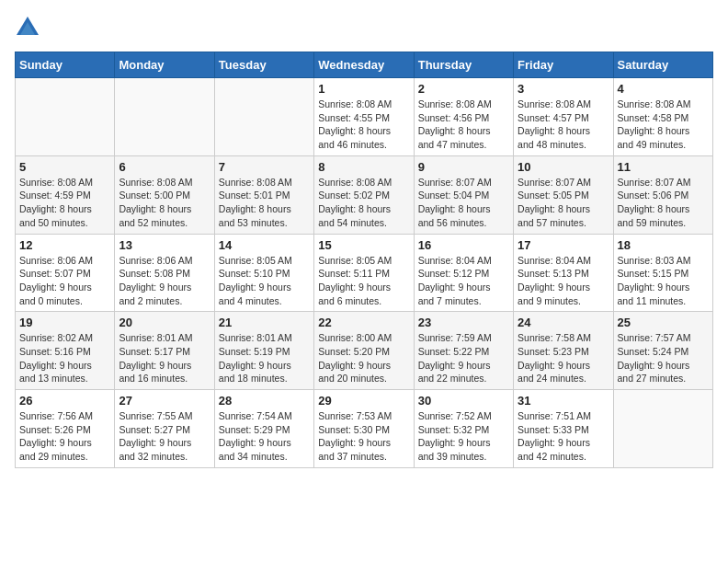  I want to click on day-header-sunday: Sunday, so click(65, 65).